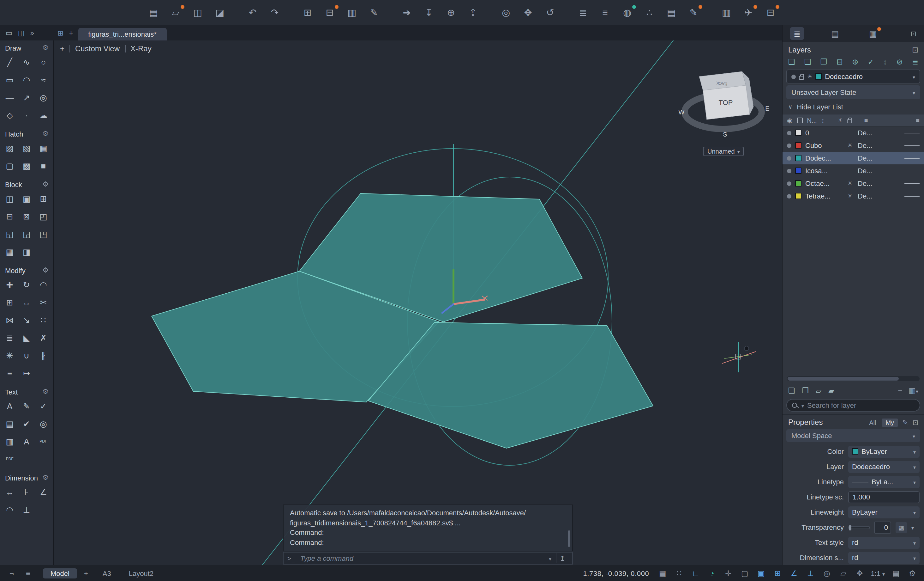 This screenshot has width=924, height=581. What do you see at coordinates (26, 252) in the screenshot?
I see `set-base-point-icon: ◨` at bounding box center [26, 252].